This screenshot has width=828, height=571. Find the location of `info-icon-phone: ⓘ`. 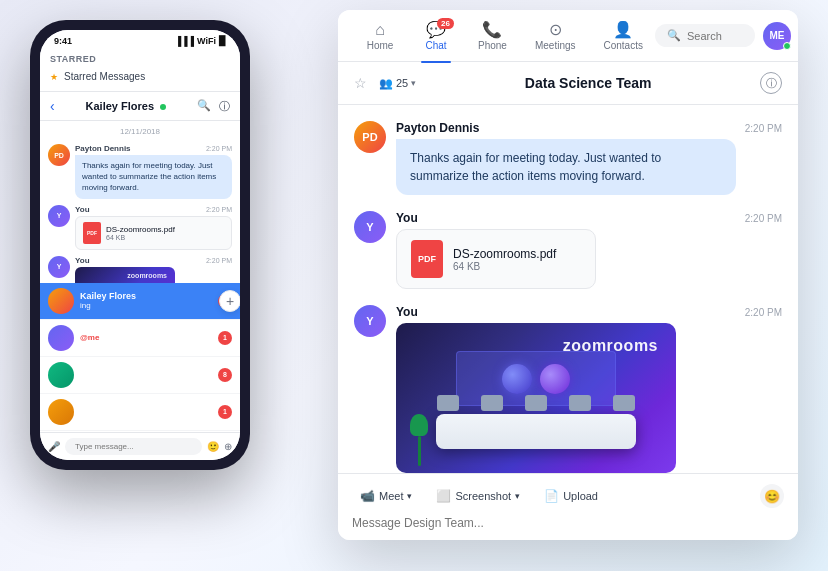

info-icon-phone: ⓘ is located at coordinates (224, 106).